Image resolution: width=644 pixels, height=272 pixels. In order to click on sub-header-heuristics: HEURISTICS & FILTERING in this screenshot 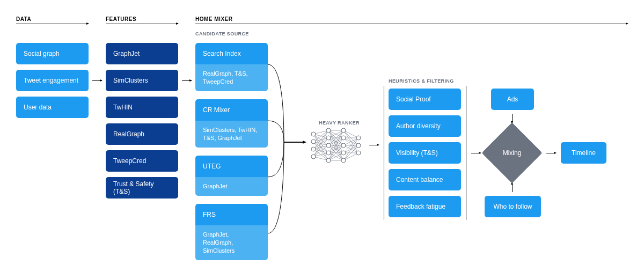, I will do `click(421, 81)`.